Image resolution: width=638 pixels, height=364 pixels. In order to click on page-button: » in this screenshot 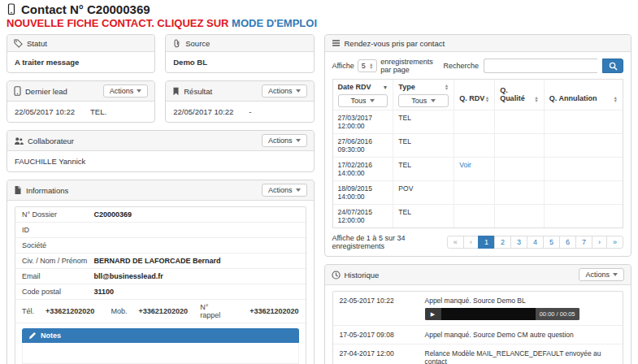, I will do `click(614, 242)`.